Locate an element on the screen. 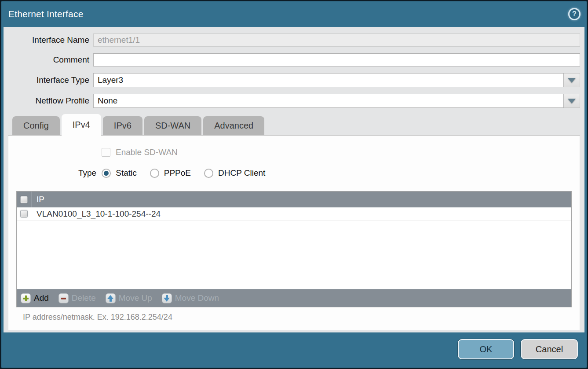 The height and width of the screenshot is (369, 588). add-button: Add is located at coordinates (35, 299).